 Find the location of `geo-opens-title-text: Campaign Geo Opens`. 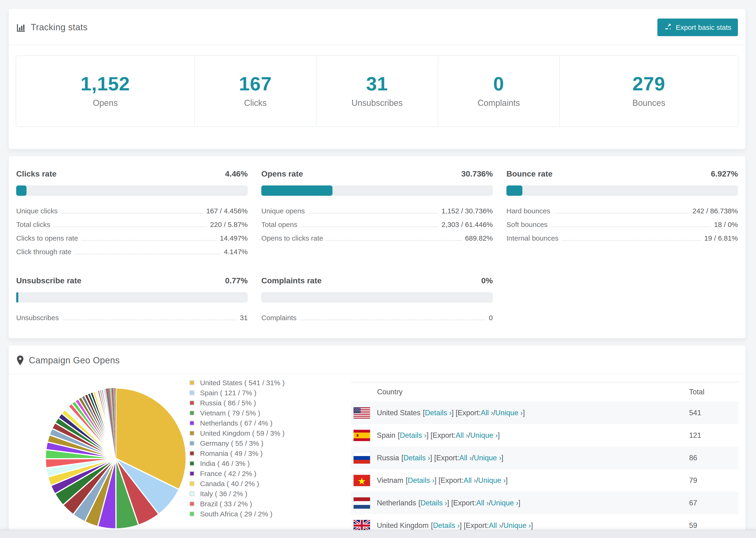

geo-opens-title-text: Campaign Geo Opens is located at coordinates (74, 360).